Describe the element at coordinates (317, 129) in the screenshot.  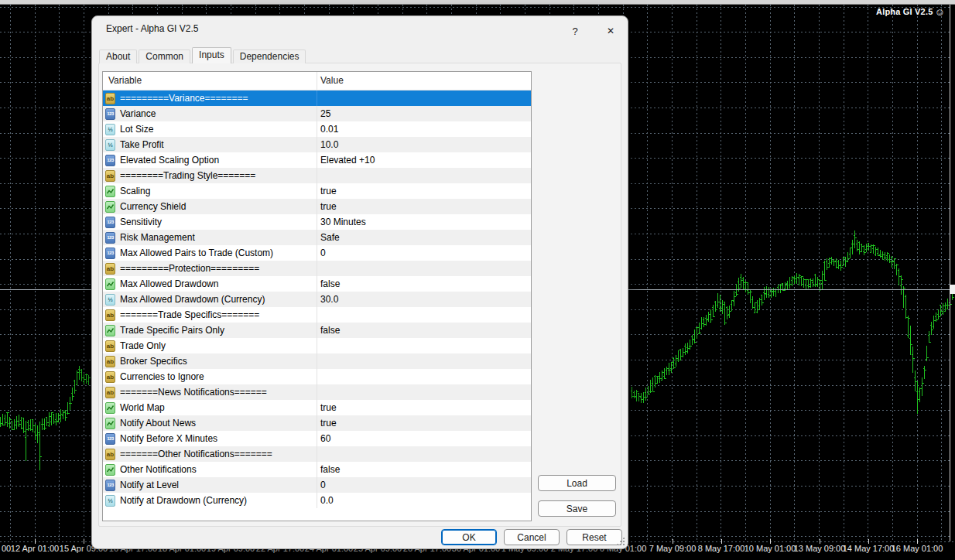
I see `table-row: ½Lot Size0.01` at that location.